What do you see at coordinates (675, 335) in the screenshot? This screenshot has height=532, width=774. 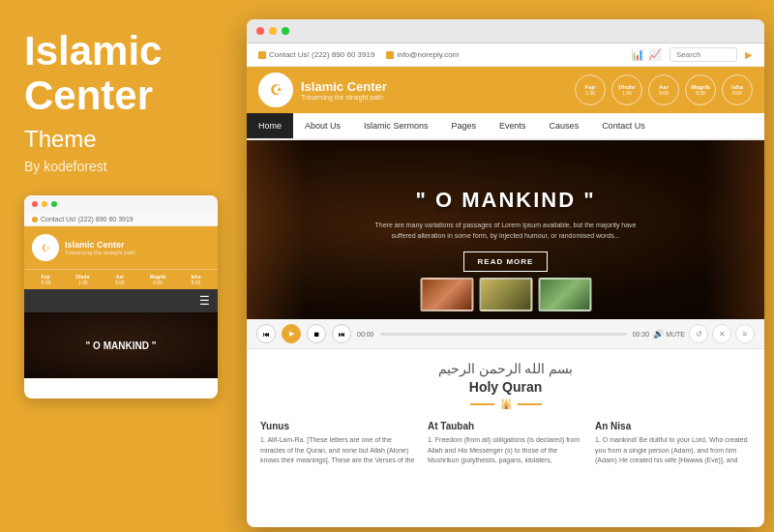 I see `mute-label: MUTE` at bounding box center [675, 335].